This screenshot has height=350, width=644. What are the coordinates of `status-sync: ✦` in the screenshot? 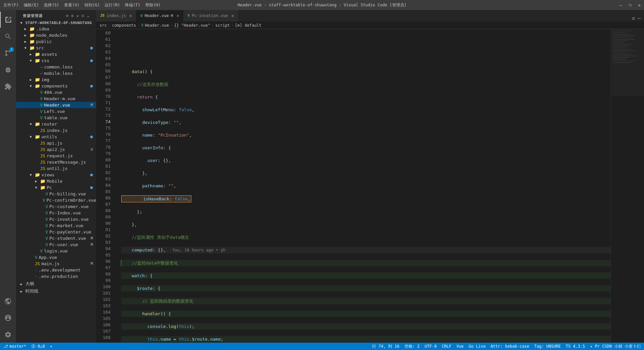 It's located at (51, 346).